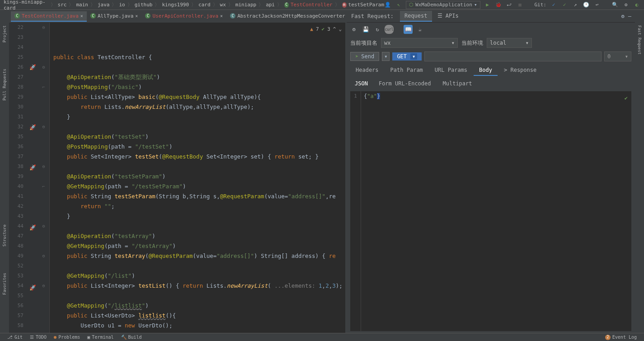 This screenshot has width=644, height=341. What do you see at coordinates (104, 5) in the screenshot?
I see `crumb: java` at bounding box center [104, 5].